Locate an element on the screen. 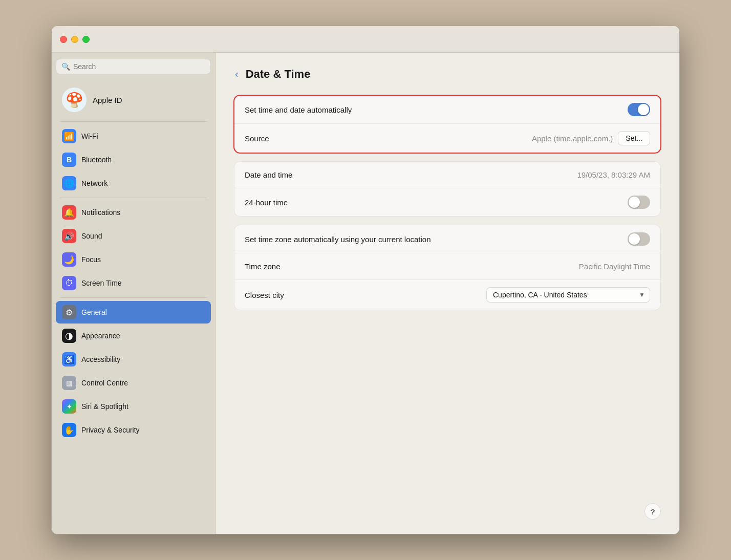  page-title: Date & Time is located at coordinates (278, 74).